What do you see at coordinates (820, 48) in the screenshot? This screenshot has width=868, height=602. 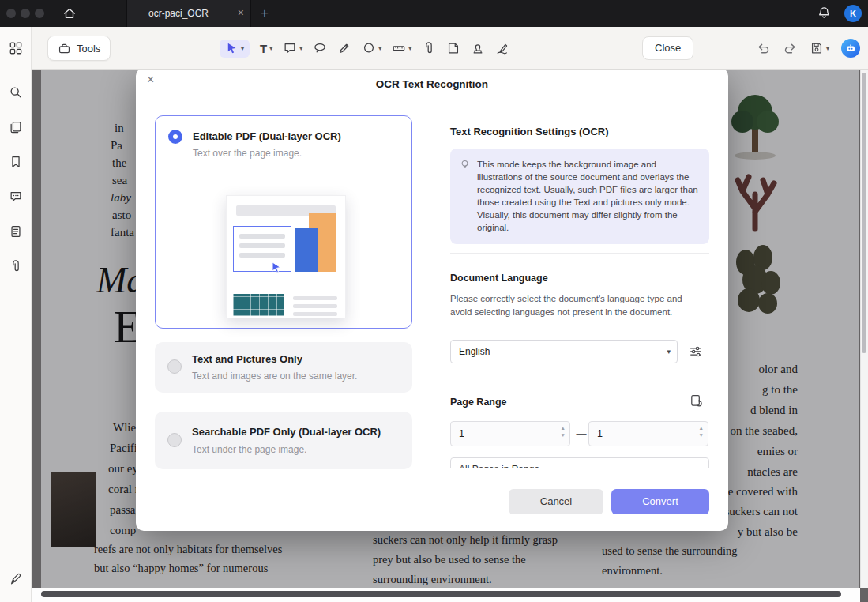 I see `save-tool: ▾` at bounding box center [820, 48].